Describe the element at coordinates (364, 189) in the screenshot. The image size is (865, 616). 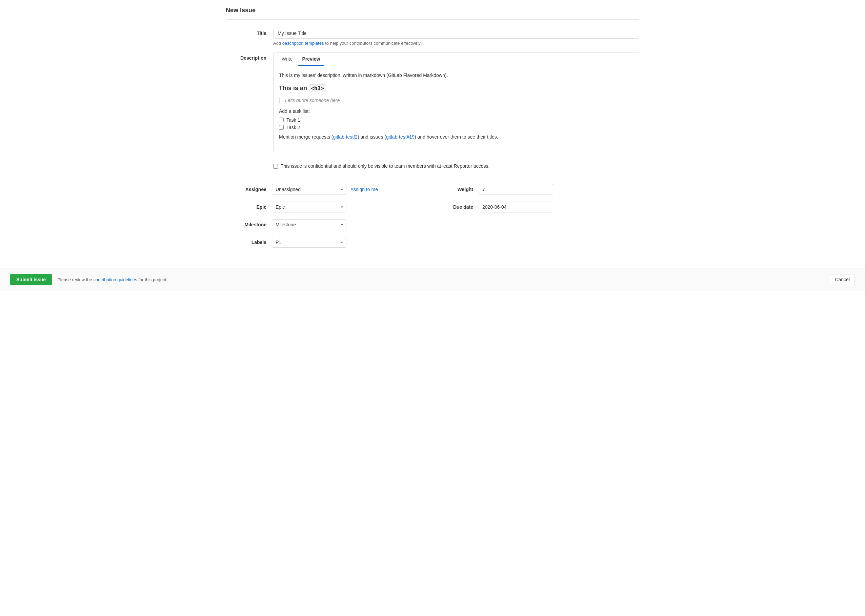
I see `assign-me-link: Assign to me` at that location.